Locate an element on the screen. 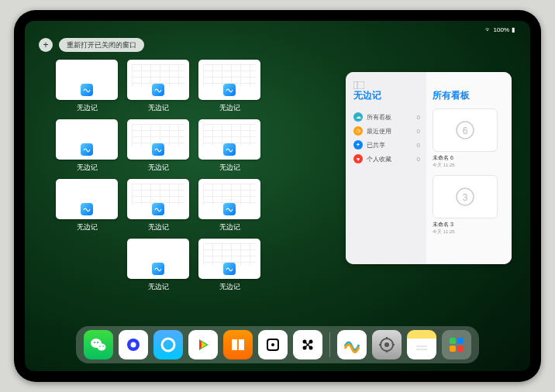 The width and height of the screenshot is (555, 392). sidebar-item-icon: ◷ is located at coordinates (358, 131).